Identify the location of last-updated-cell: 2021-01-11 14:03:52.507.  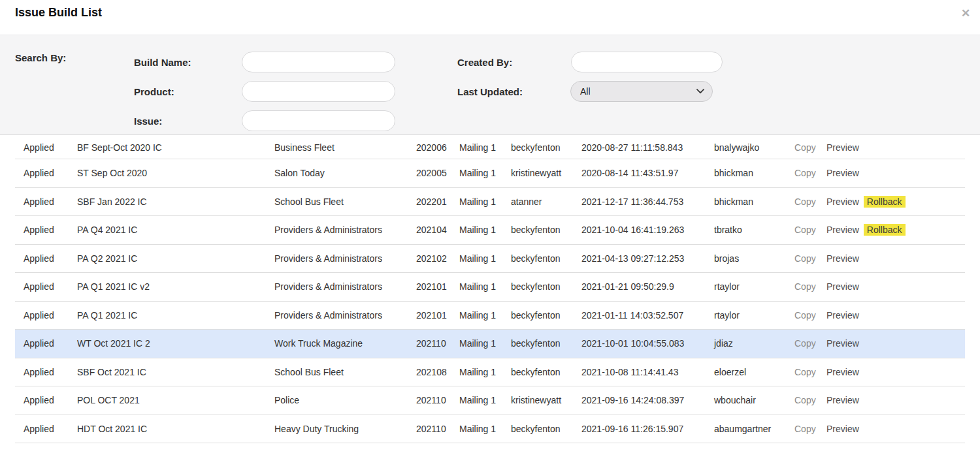
(632, 315).